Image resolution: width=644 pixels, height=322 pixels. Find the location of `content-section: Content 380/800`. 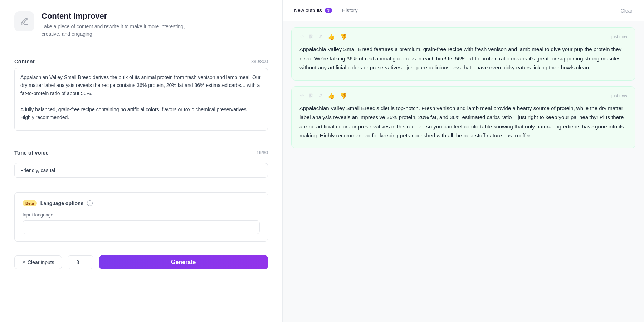

content-section: Content 380/800 is located at coordinates (141, 95).